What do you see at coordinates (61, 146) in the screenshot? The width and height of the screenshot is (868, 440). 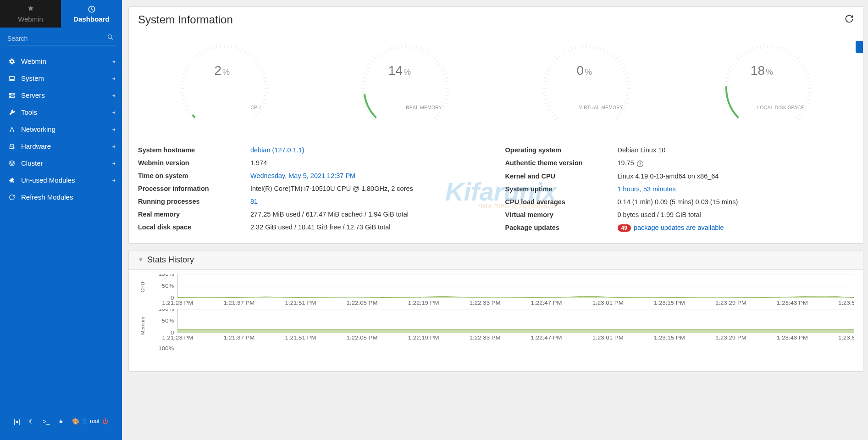 I see `sidebar-item-hardware: Hardware◂` at bounding box center [61, 146].